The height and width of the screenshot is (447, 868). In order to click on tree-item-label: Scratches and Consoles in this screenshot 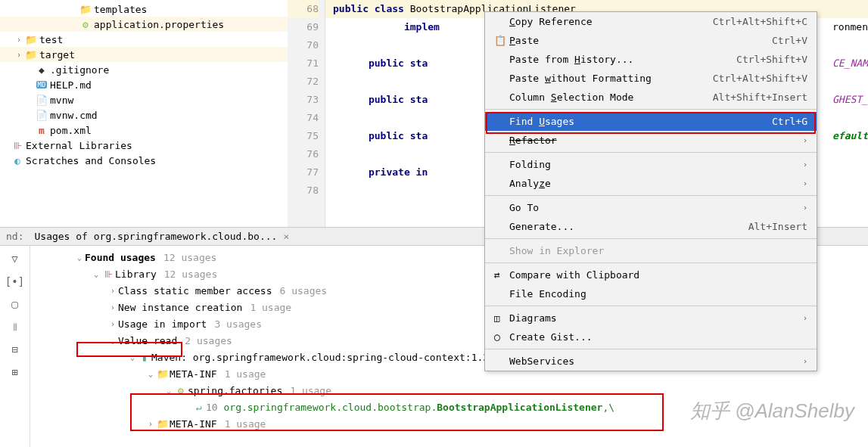, I will do `click(90, 160)`.